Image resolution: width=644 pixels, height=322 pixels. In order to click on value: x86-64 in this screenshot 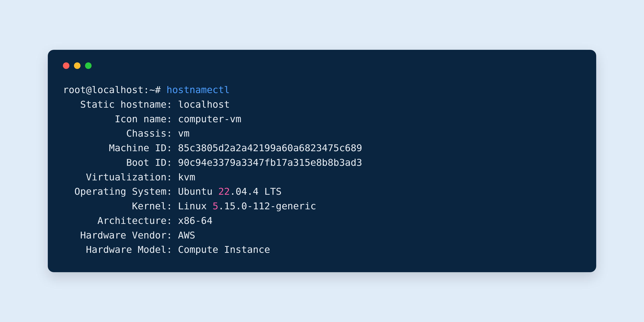, I will do `click(195, 221)`.